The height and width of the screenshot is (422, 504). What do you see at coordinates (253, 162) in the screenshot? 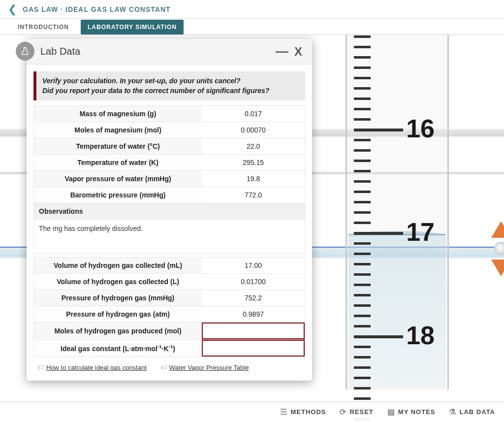
I see `value-temp-k: 295.15` at bounding box center [253, 162].